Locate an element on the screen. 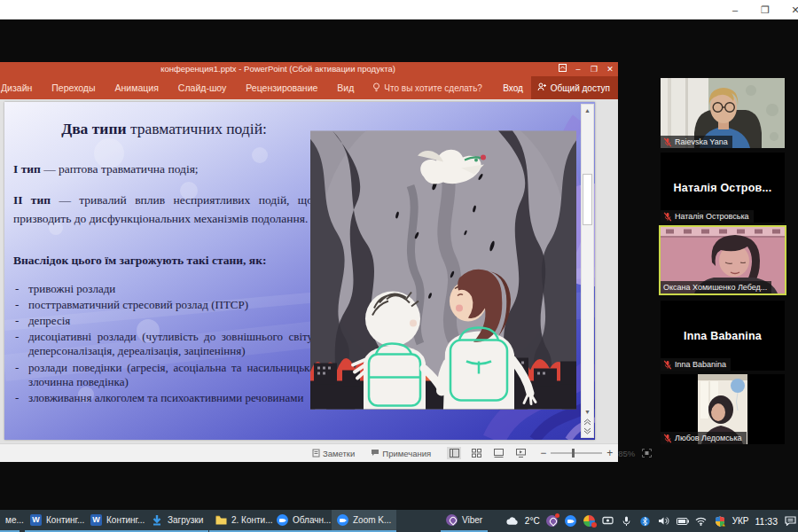  p2-bold: ІІ тип is located at coordinates (32, 200).